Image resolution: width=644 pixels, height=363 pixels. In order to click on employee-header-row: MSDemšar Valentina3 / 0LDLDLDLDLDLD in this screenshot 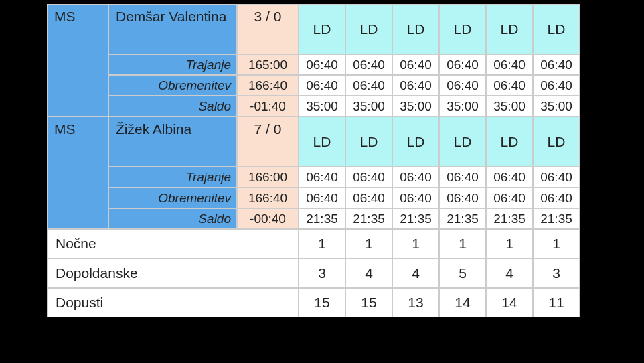, I will do `click(313, 29)`.